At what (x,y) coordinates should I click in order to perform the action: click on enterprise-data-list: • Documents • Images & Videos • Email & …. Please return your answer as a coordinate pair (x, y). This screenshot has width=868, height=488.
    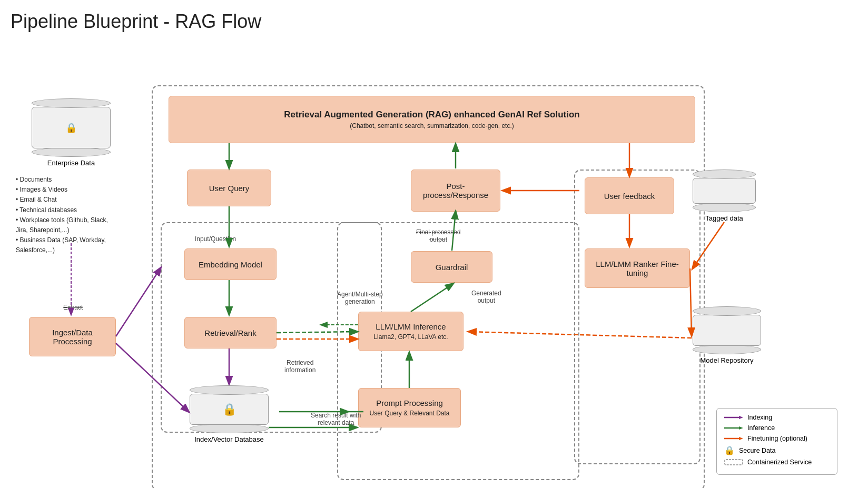
    Looking at the image, I should click on (68, 215).